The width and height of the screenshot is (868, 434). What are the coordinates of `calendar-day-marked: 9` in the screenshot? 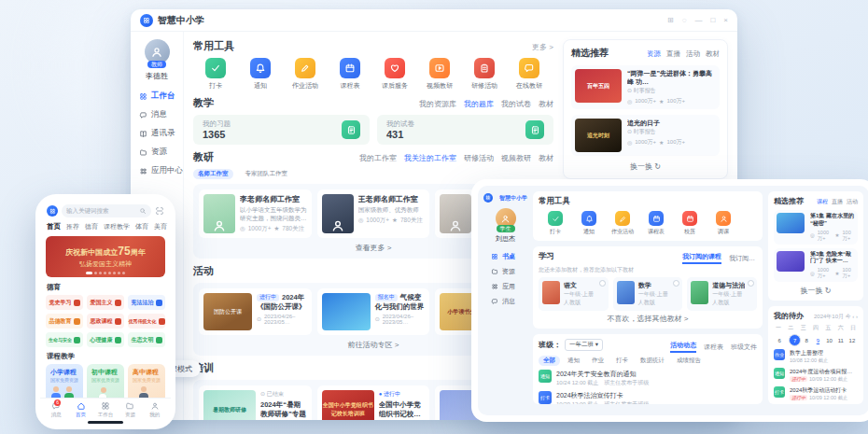 It's located at (818, 340).